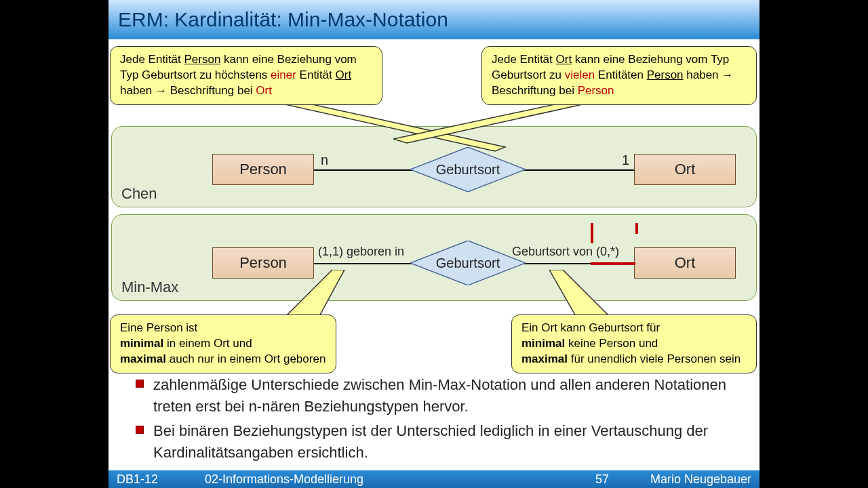  Describe the element at coordinates (140, 194) in the screenshot. I see `panel-chen-label: Chen` at that location.